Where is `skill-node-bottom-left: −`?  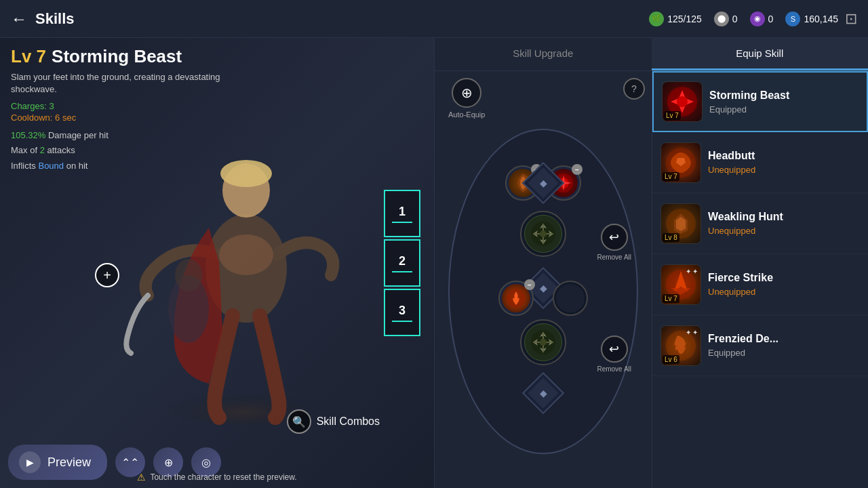
skill-node-bottom-left: − is located at coordinates (516, 298).